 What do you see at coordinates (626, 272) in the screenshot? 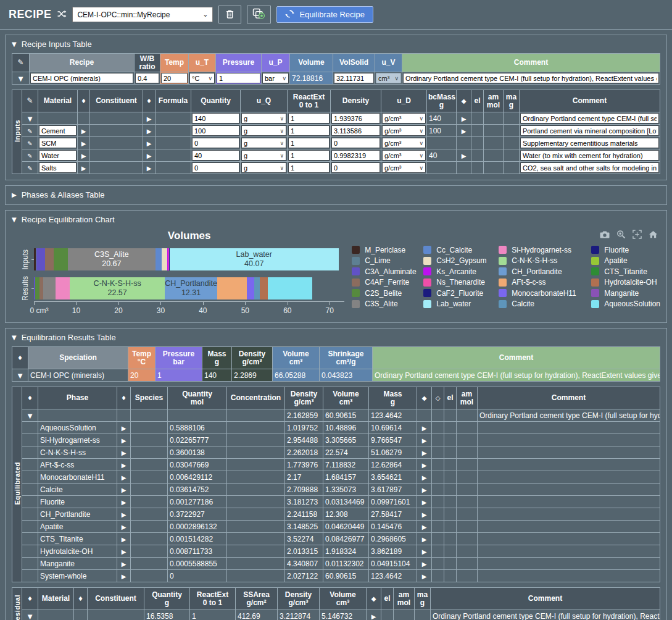
I see `legend-item: CTS_Titanite` at bounding box center [626, 272].